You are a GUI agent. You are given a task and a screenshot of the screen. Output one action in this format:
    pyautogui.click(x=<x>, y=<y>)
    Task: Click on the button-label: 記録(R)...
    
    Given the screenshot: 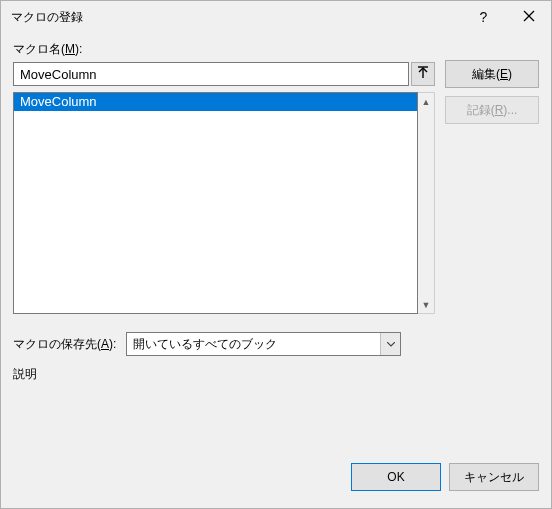 What is the action you would take?
    pyautogui.click(x=492, y=110)
    